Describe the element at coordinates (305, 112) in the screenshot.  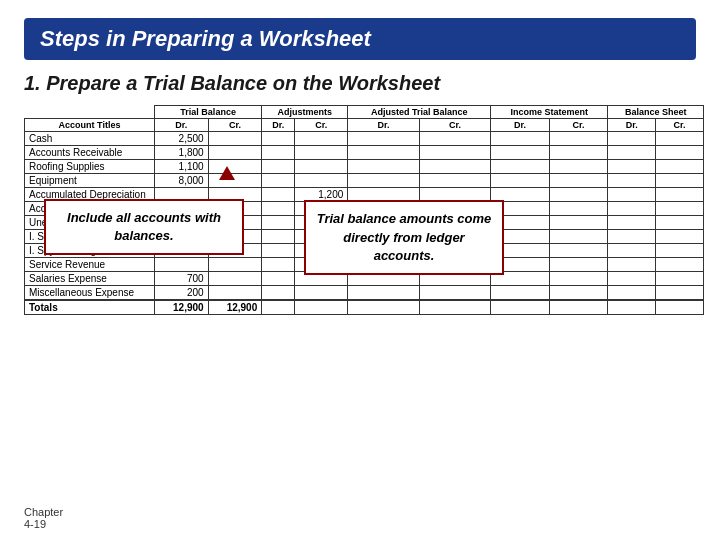
I see `col-header-adjustments: Adjustments` at that location.